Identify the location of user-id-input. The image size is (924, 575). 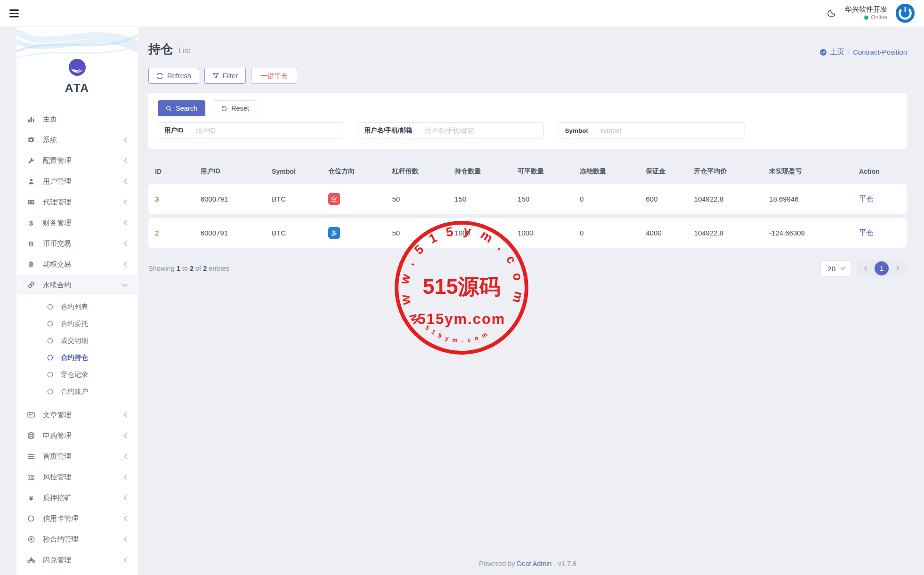
(267, 130).